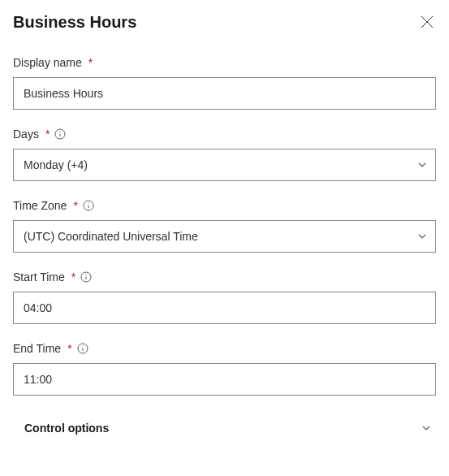  Describe the element at coordinates (224, 83) in the screenshot. I see `field-display-name: Display name *` at that location.